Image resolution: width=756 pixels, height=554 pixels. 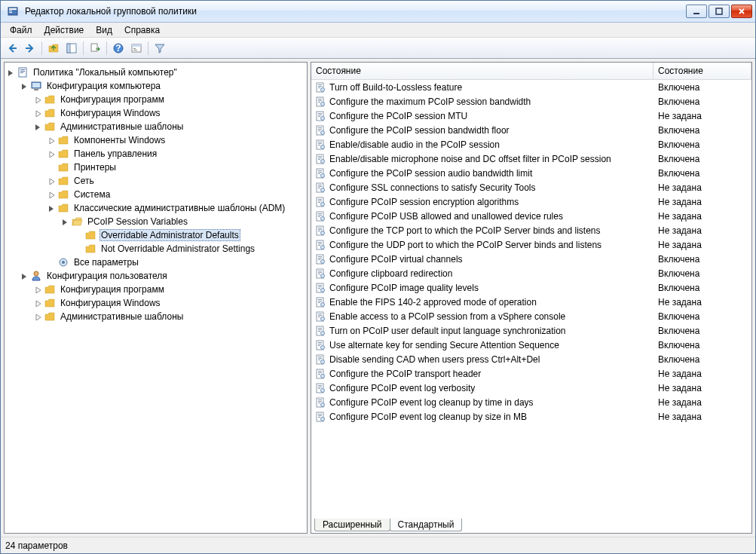 What do you see at coordinates (719, 11) in the screenshot?
I see `maximize-button` at bounding box center [719, 11].